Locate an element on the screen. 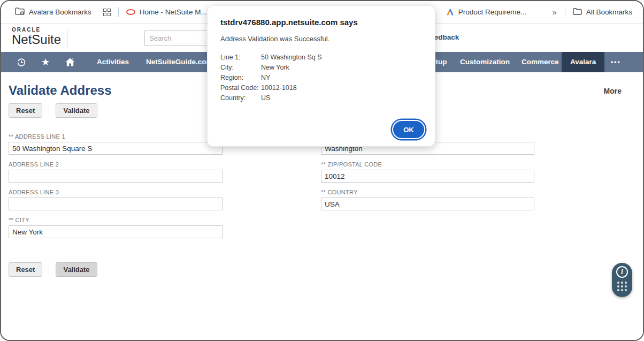 The image size is (644, 341). dialog-details: Line 1: 50 Washington Sq S City: New Yor… is located at coordinates (322, 78).